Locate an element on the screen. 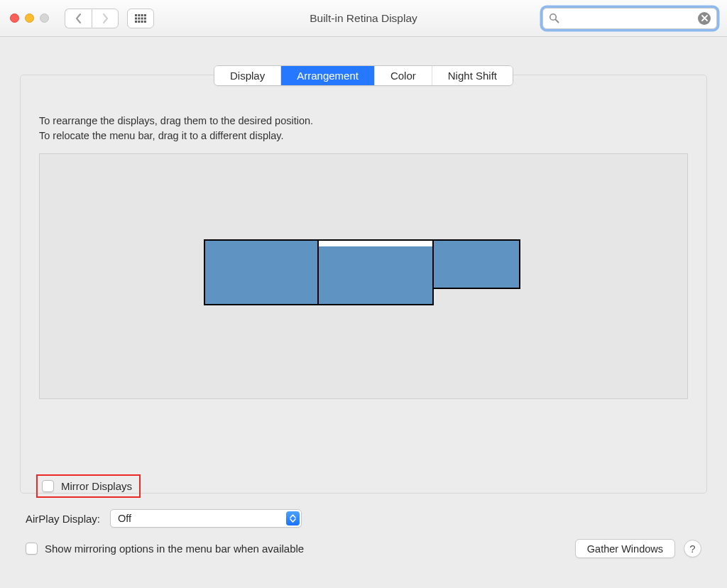 This screenshot has height=588, width=727. airplay-label: AirPlay Display: is located at coordinates (62, 518).